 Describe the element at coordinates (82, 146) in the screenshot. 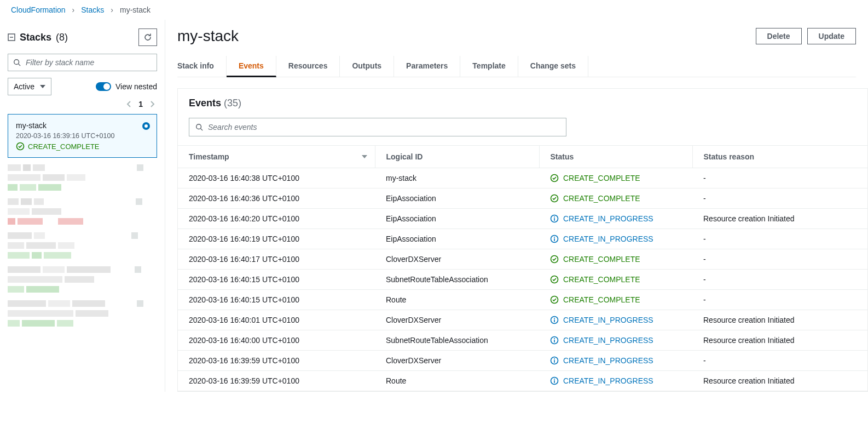

I see `stack-card-status: CREATE_COMPLETE` at that location.